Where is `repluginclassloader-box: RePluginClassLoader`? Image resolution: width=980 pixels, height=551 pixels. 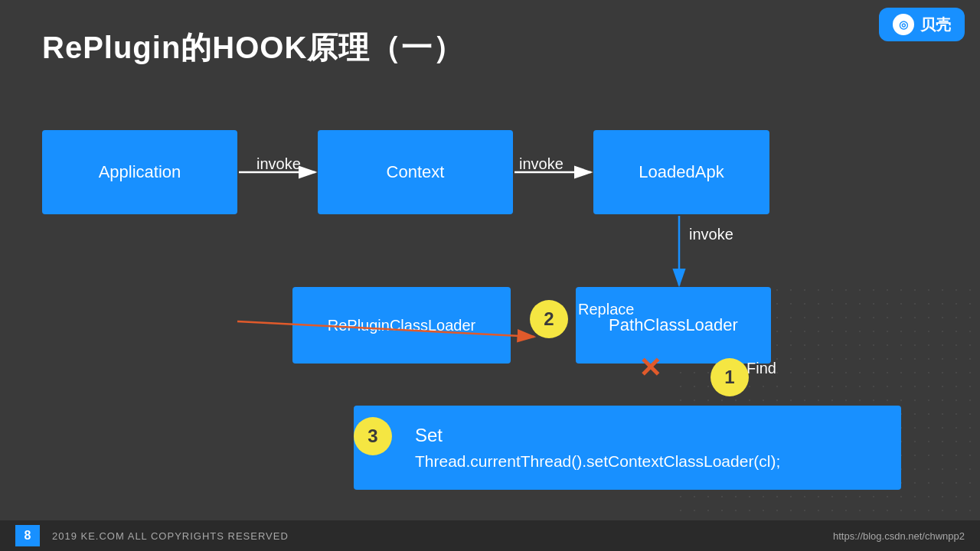 repluginclassloader-box: RePluginClassLoader is located at coordinates (401, 325).